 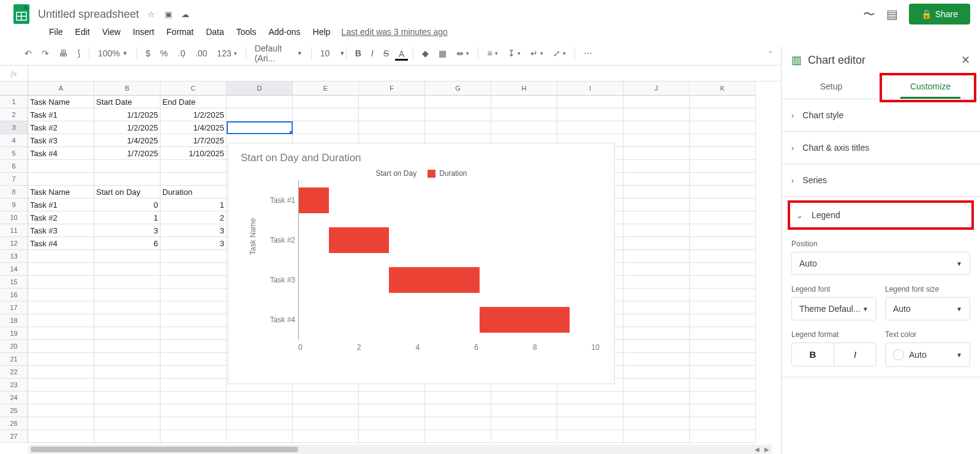 What do you see at coordinates (402, 54) in the screenshot?
I see `text-color-icon: A` at bounding box center [402, 54].